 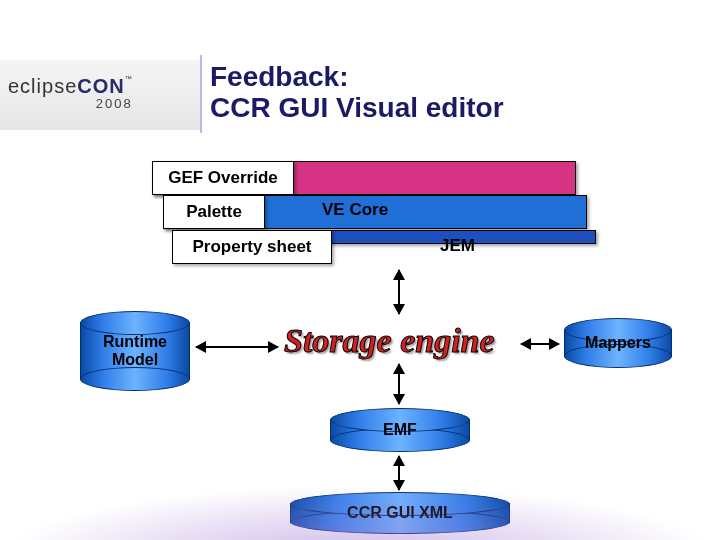 I want to click on logo-tm: ™, so click(x=129, y=78).